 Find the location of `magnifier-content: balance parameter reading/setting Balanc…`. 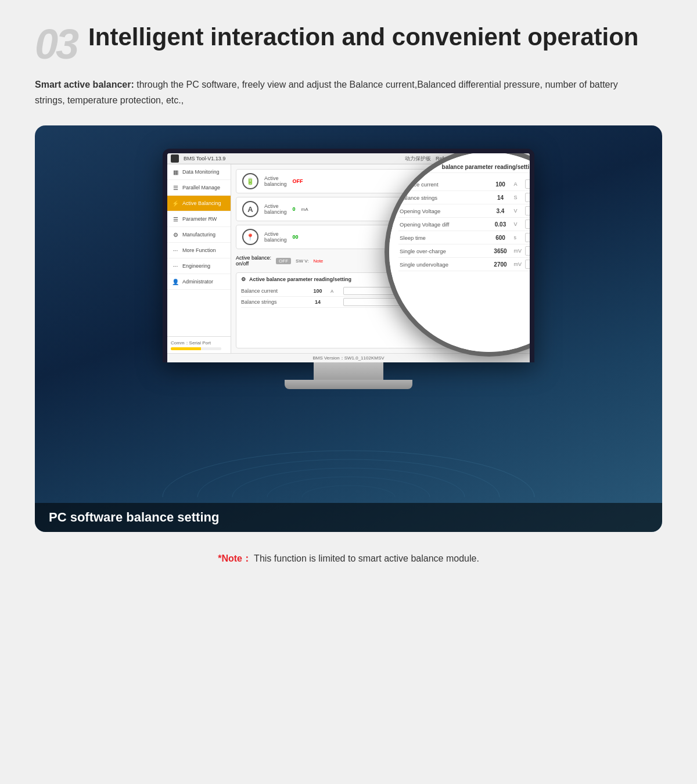

magnifier-content: balance parameter reading/setting Balanc… is located at coordinates (459, 253).